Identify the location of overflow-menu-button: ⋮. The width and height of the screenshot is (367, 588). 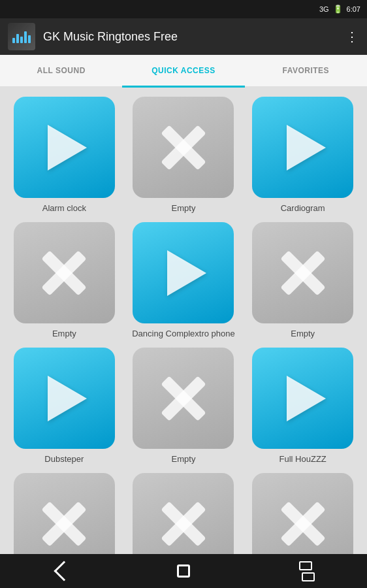
(353, 37).